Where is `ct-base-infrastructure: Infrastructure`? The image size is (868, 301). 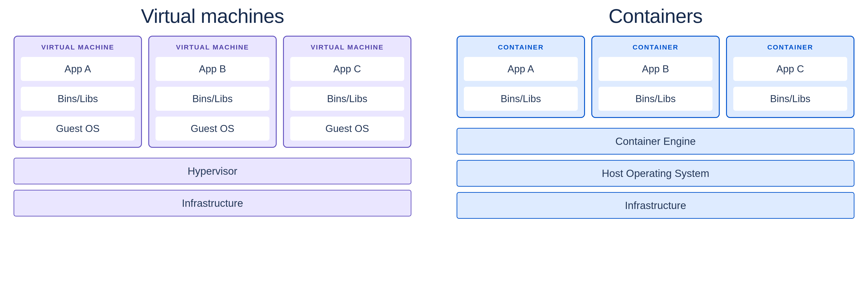 ct-base-infrastructure: Infrastructure is located at coordinates (656, 205).